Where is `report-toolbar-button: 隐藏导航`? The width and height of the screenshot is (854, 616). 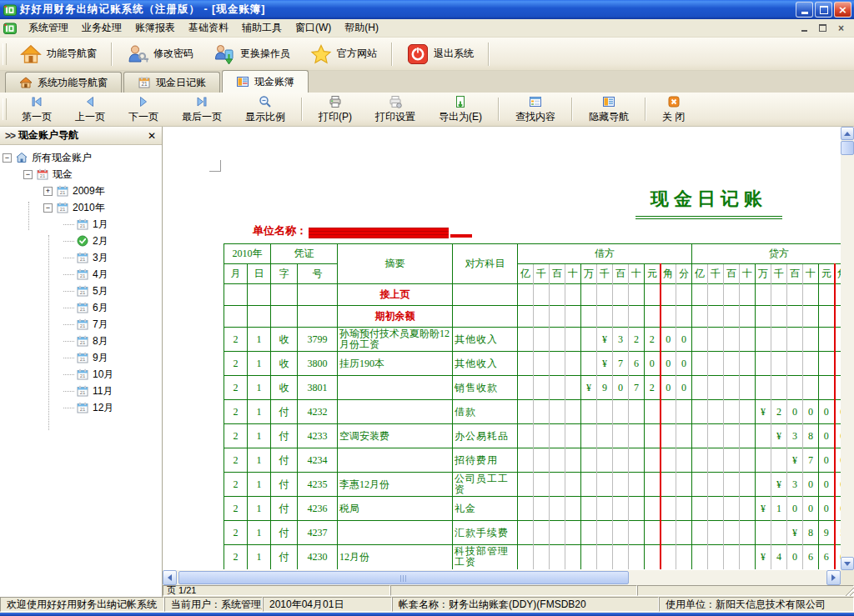 report-toolbar-button: 隐藏导航 is located at coordinates (609, 110).